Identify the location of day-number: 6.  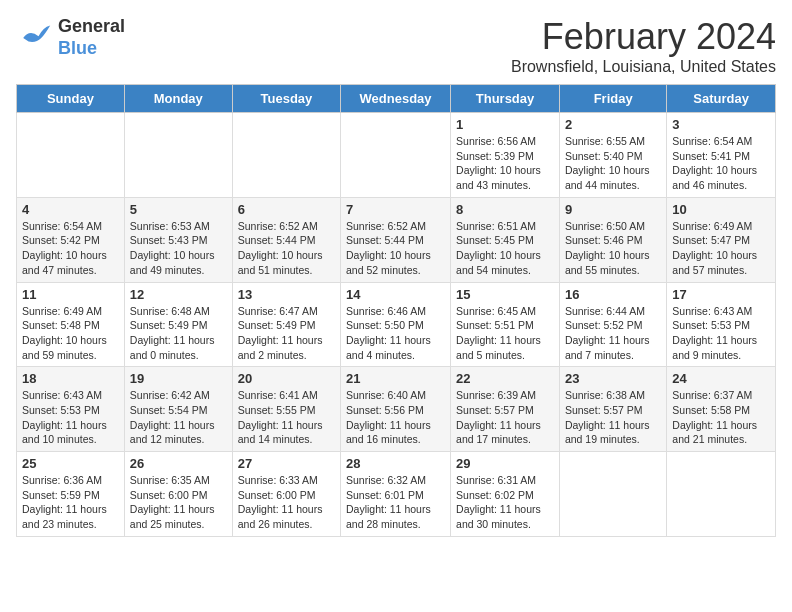
(286, 210).